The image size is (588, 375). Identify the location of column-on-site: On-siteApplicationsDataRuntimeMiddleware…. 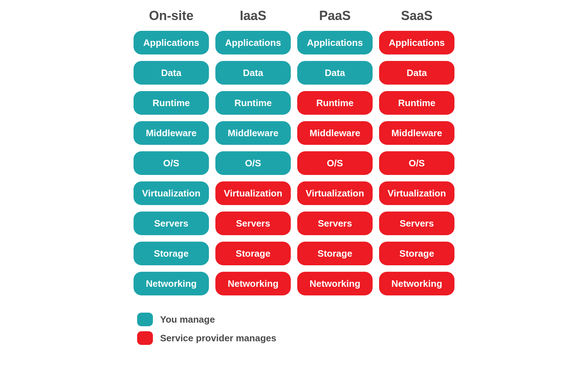
(171, 155).